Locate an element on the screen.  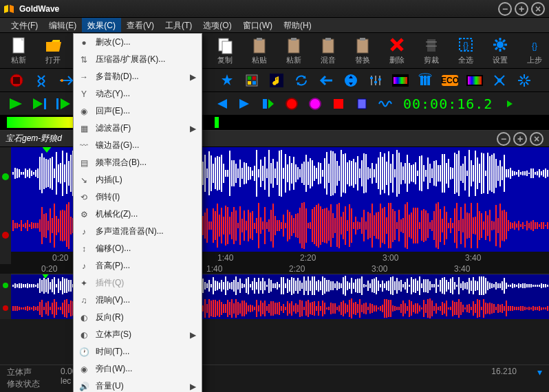
effects-menu-item-voiceover: ◉旁白(W)... is located at coordinates (138, 369).